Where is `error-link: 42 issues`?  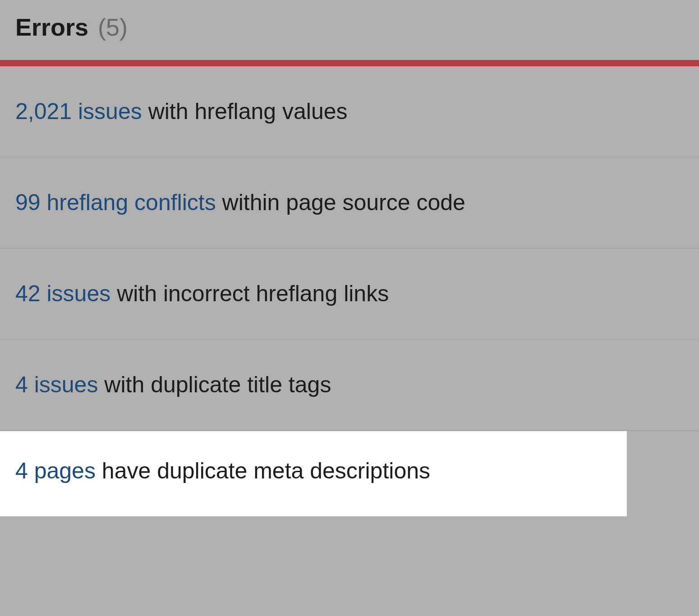 error-link: 42 issues is located at coordinates (63, 294).